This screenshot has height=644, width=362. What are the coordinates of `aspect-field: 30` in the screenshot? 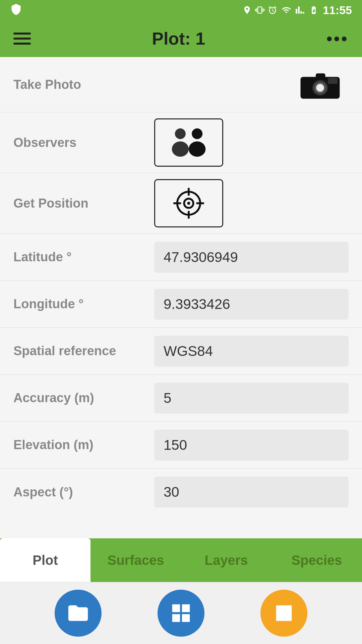 It's located at (251, 492).